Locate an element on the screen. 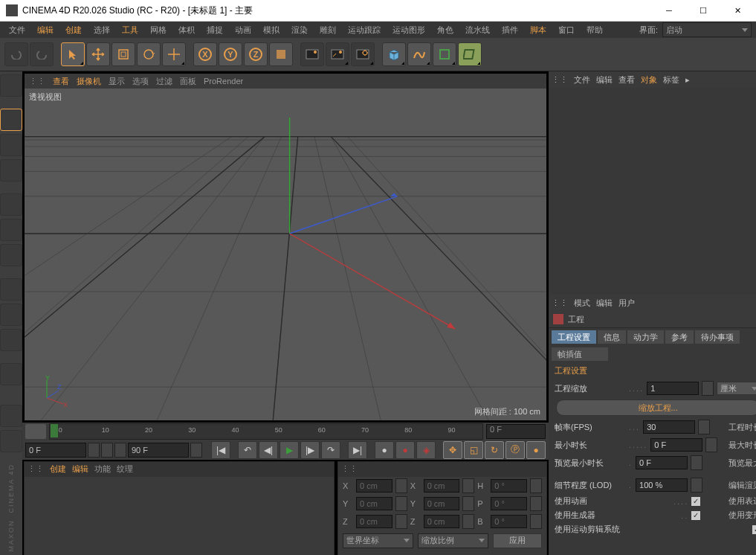 This screenshot has height=555, width=756. am-tab-project: 工程设置 is located at coordinates (574, 337).